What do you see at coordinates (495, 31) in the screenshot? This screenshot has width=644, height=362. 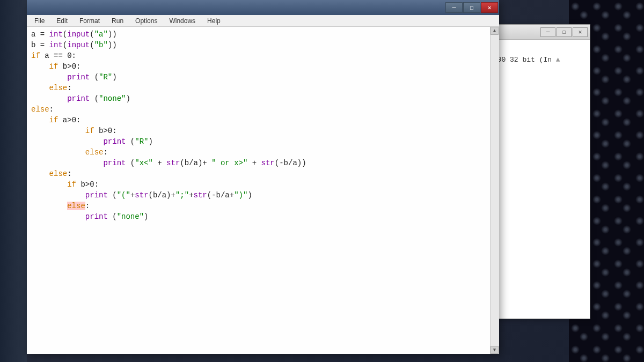 I see `scroll-up-icon: ▲` at bounding box center [495, 31].